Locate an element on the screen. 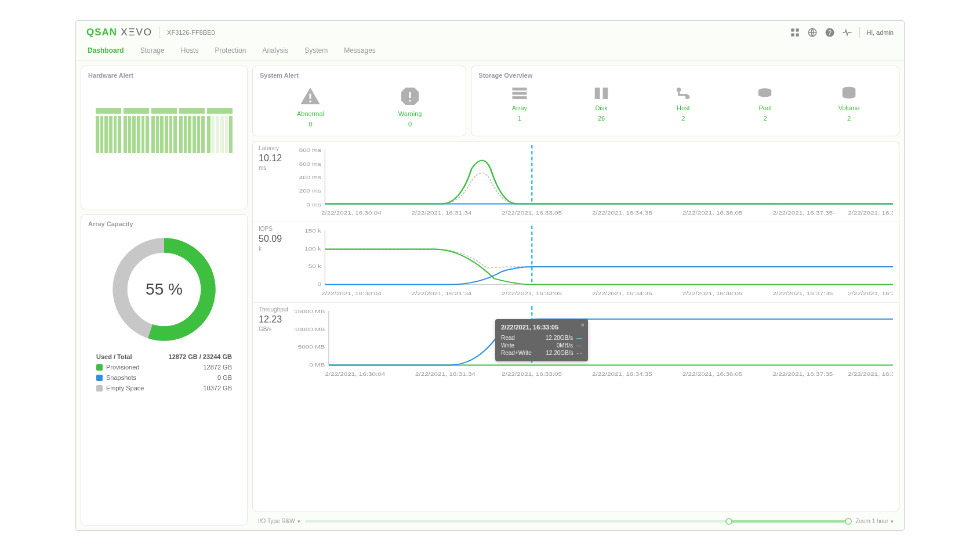 This screenshot has height=551, width=980. slider-handle-end is located at coordinates (848, 521).